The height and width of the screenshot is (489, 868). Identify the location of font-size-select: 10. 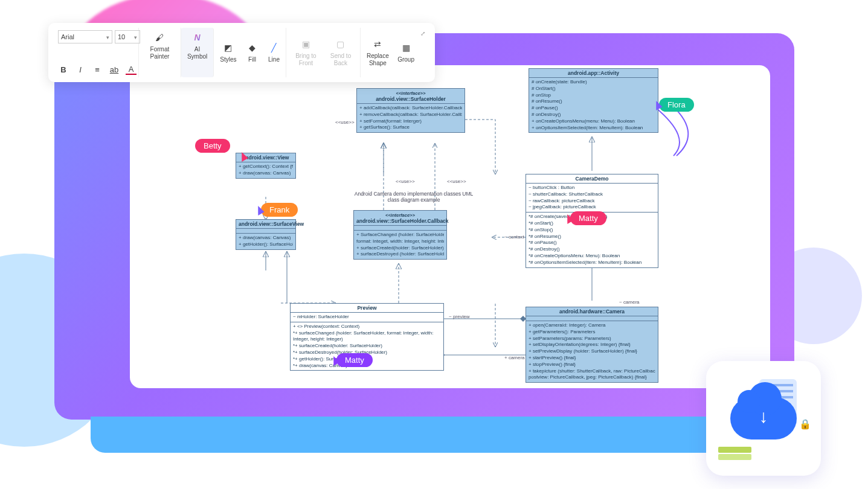
(127, 37).